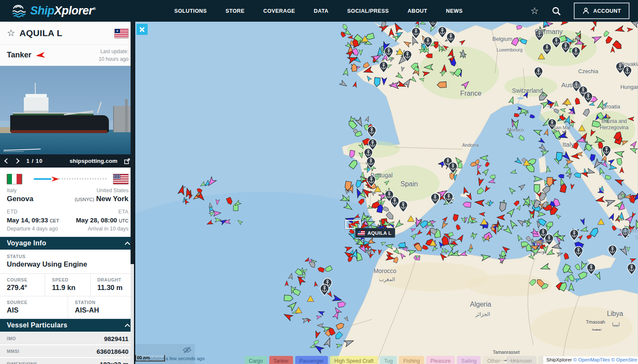  What do you see at coordinates (311, 360) in the screenshot?
I see `legend-chip-passenger: Passenger` at bounding box center [311, 360].